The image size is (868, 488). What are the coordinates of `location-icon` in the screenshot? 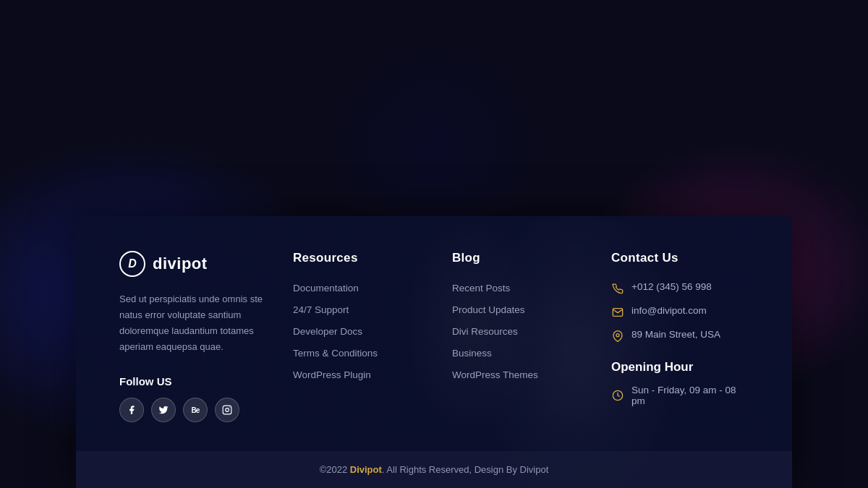 It's located at (618, 336).